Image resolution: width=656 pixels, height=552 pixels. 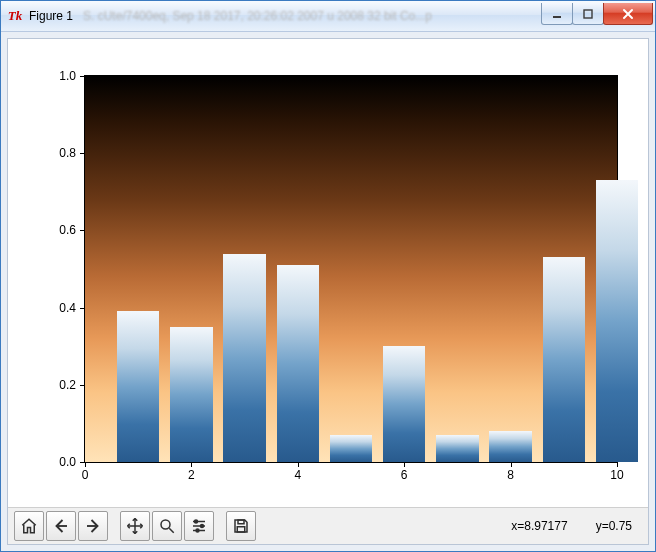 What do you see at coordinates (328, 526) in the screenshot?
I see `nav-toolbar: x=8.97177 y=0.75` at bounding box center [328, 526].